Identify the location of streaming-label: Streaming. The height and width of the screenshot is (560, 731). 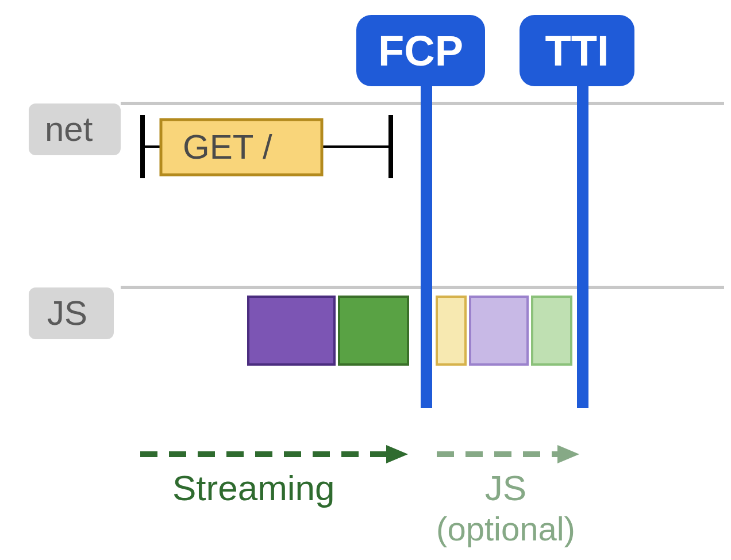
(254, 488).